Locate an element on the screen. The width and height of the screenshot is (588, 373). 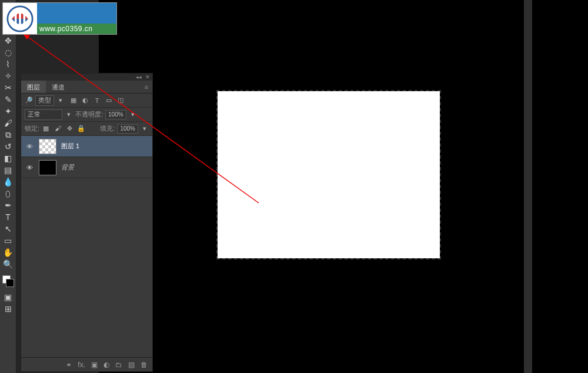
lock-pixels-icon: 🖌 is located at coordinates (58, 128).